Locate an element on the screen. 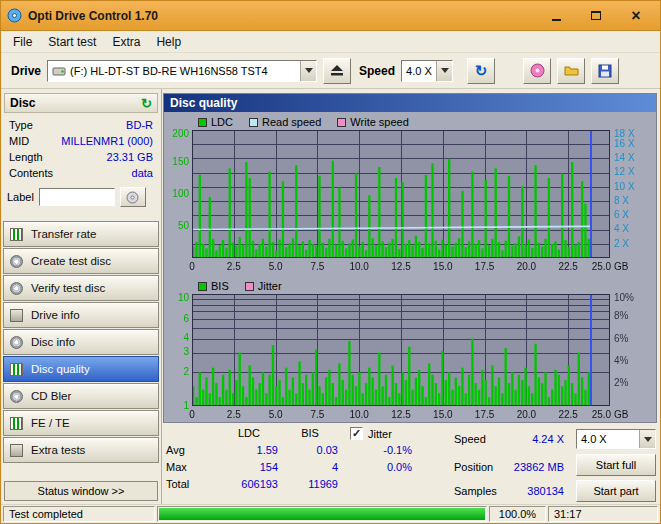 This screenshot has height=524, width=661. info-label: MID is located at coordinates (19, 141).